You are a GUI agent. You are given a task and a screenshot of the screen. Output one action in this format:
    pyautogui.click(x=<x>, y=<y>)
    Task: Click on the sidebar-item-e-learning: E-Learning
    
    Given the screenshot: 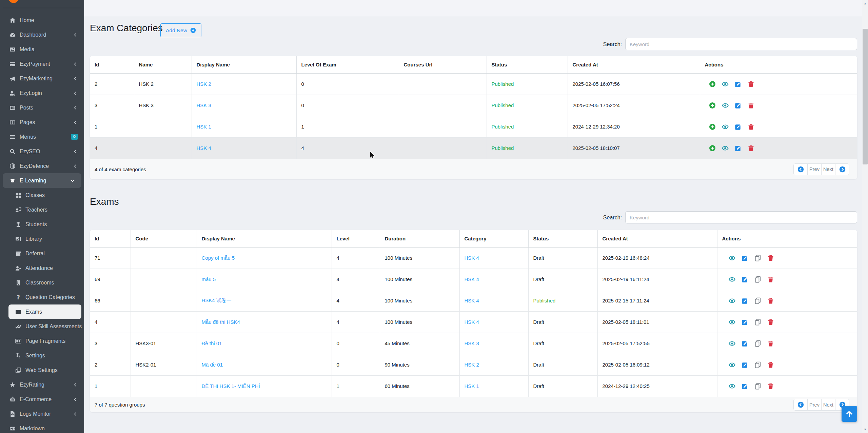 What is the action you would take?
    pyautogui.click(x=42, y=180)
    